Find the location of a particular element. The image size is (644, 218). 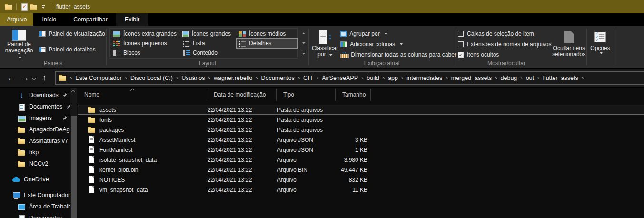

preview-pane-button: Painel de visualização is located at coordinates (72, 34).